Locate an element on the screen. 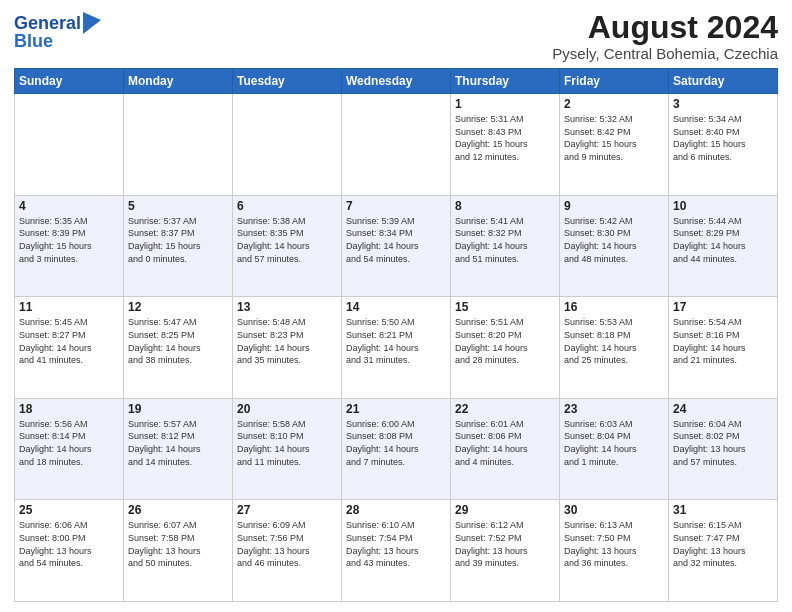 Image resolution: width=792 pixels, height=612 pixels. calendar-cell-1-2: 6Sunrise: 5:38 AM Sunset: 8:35 PM Daylig… is located at coordinates (288, 246).